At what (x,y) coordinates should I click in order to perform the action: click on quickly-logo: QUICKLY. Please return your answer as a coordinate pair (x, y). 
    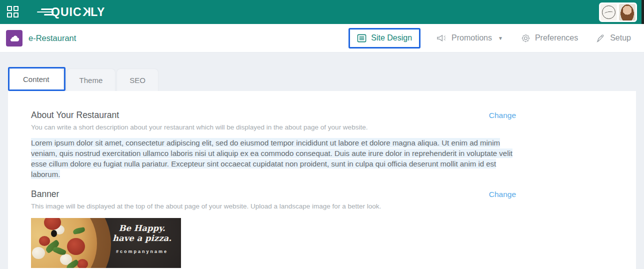
    Looking at the image, I should click on (71, 12).